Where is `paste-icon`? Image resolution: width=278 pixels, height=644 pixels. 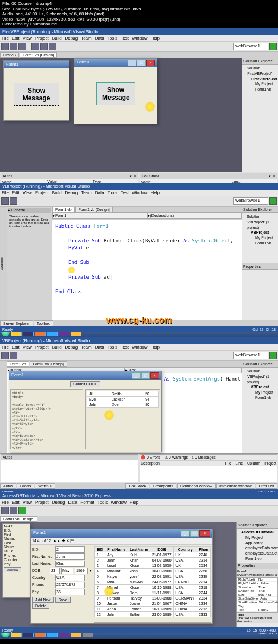 paste-icon is located at coordinates (53, 47).